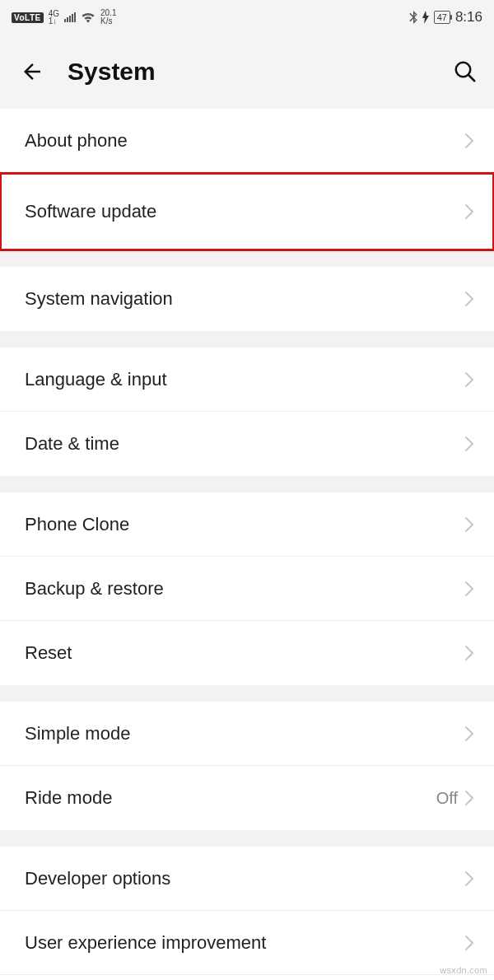  I want to click on status-left: VoLTE 4G 1↓ 20.1 K/s, so click(64, 17).